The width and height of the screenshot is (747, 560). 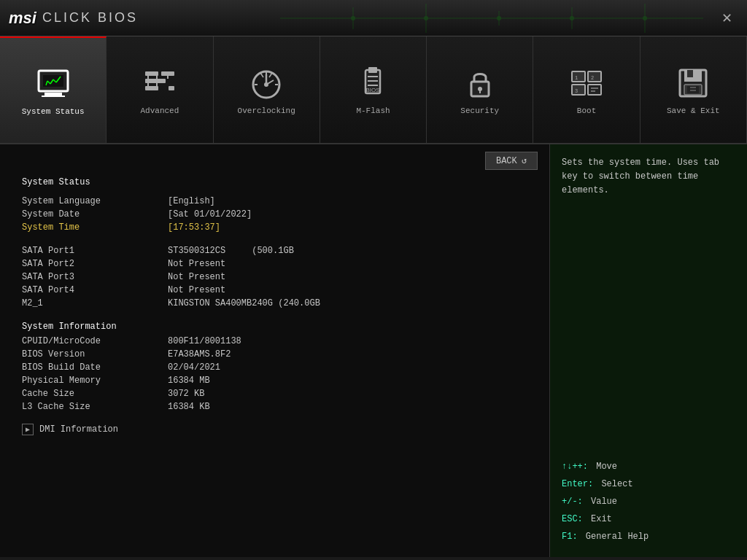 I want to click on tab-boot: 1 2 3 Boot, so click(x=587, y=90).